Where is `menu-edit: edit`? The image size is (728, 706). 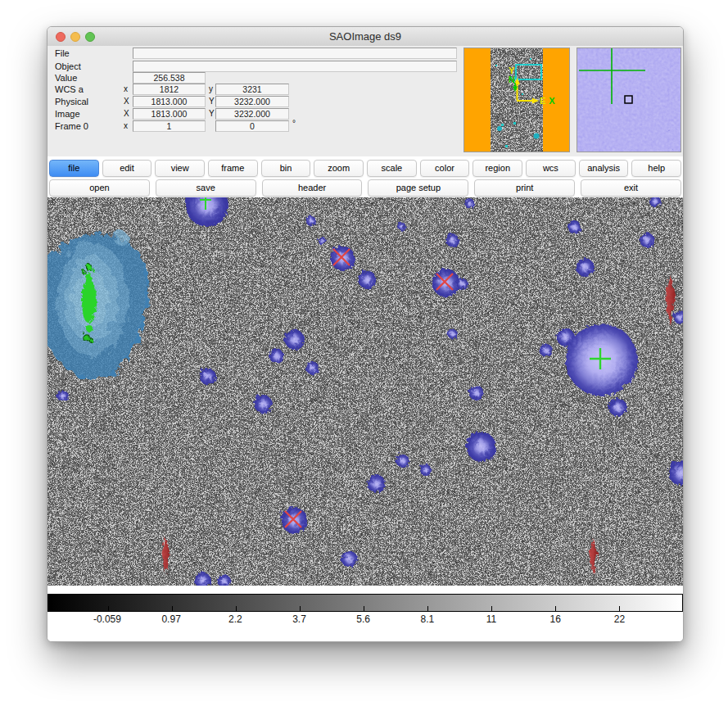 menu-edit: edit is located at coordinates (128, 169).